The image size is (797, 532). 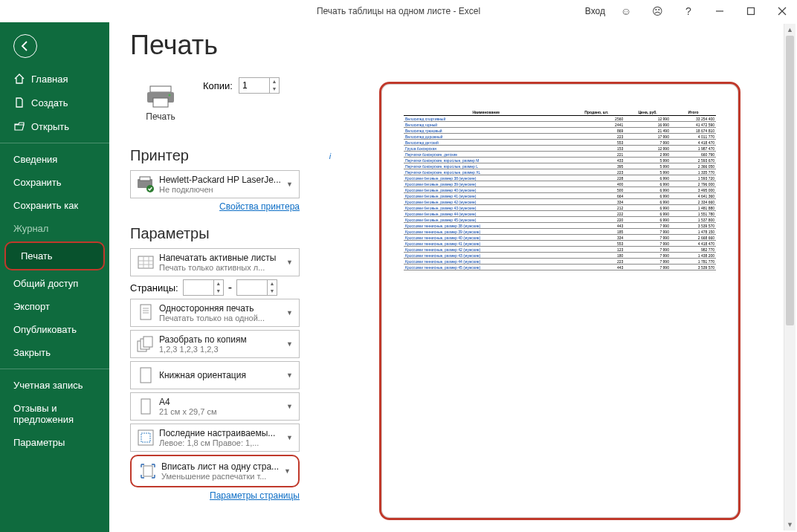 What do you see at coordinates (790, 525) in the screenshot?
I see `scroll-down-button: ▼` at bounding box center [790, 525].